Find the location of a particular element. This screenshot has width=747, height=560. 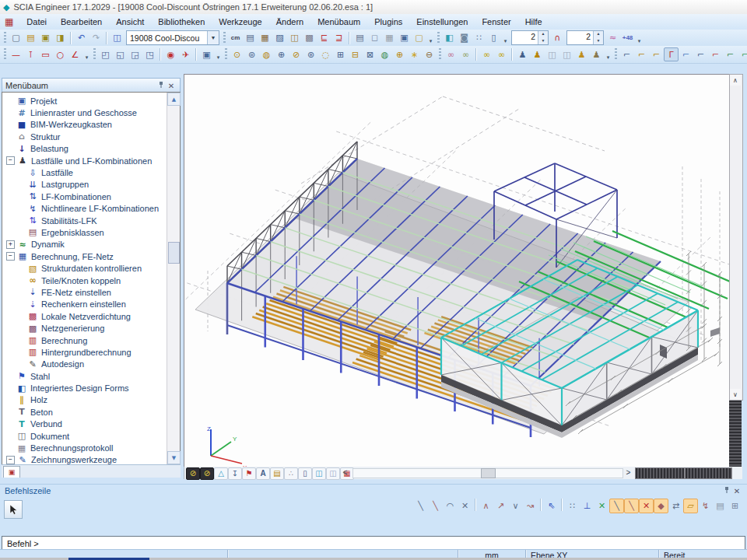

tree-item-integriertes-design-forms: ◧Integriertes Design Forms is located at coordinates (91, 387).